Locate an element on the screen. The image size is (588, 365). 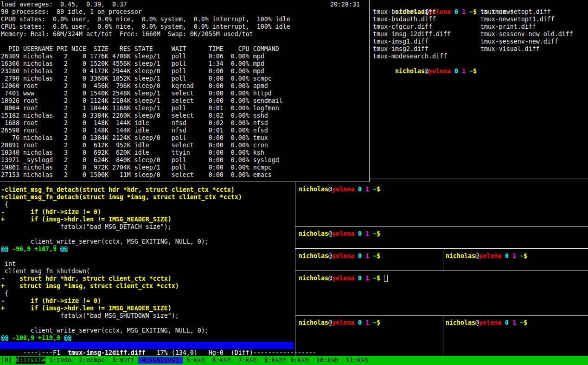
status-window-list: [0] 0:irssi# 1:todo 2:ncmpc- 3:mutt 4:ss… is located at coordinates (185, 360).